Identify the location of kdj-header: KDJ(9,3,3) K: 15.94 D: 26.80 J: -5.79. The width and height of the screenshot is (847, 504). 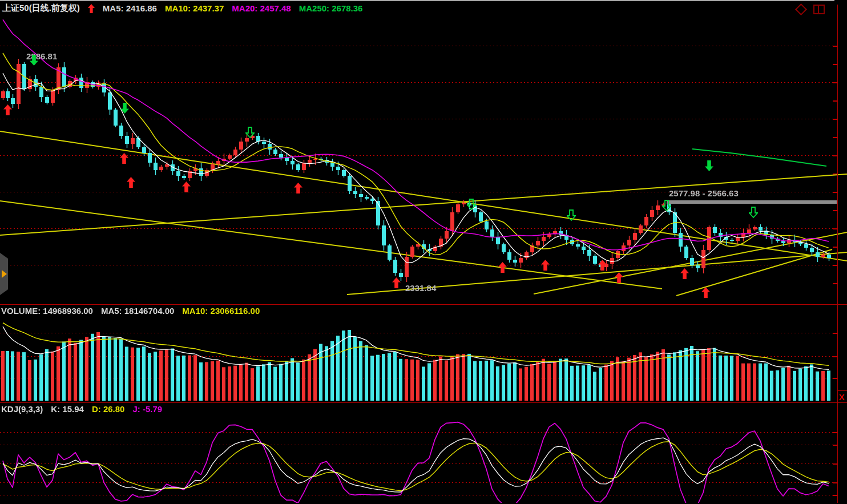
(82, 409).